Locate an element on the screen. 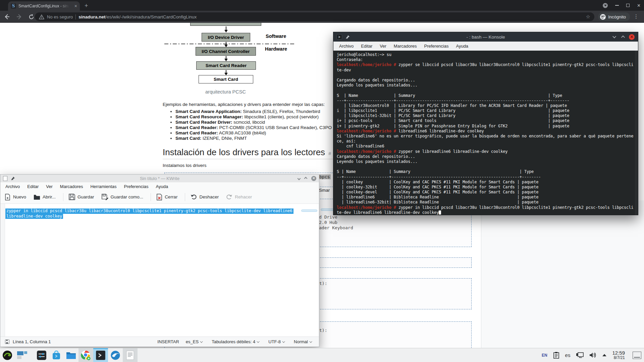 The height and width of the screenshot is (362, 644). browser-tab: S SmartCardConfigLinux - sinad × is located at coordinates (44, 6).